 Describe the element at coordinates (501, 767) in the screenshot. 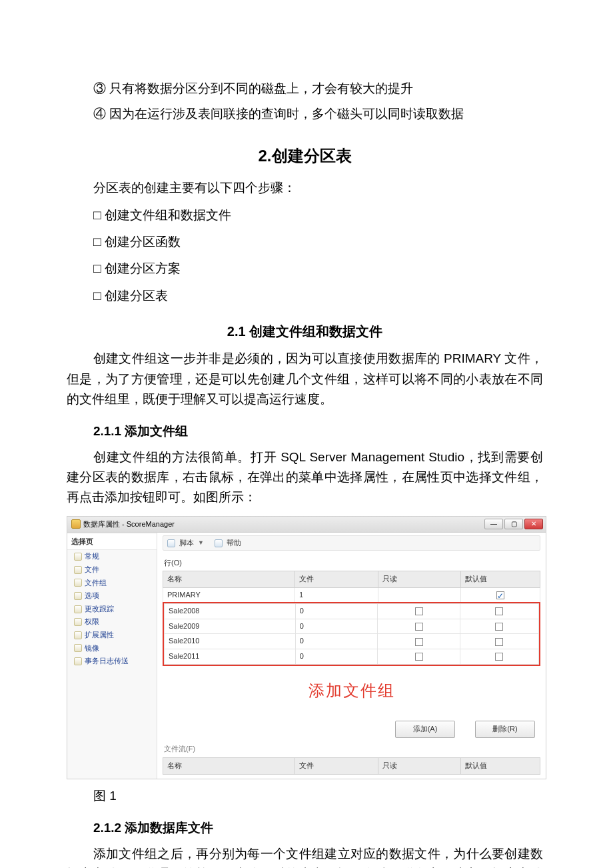

I see `th-default: 默认值` at that location.